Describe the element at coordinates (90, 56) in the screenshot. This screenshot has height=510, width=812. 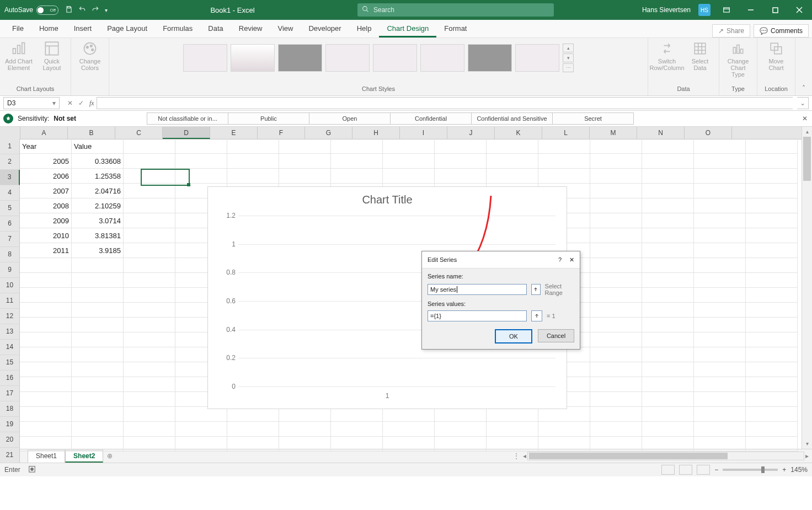
I see `change-colors-button: Change Colors` at that location.